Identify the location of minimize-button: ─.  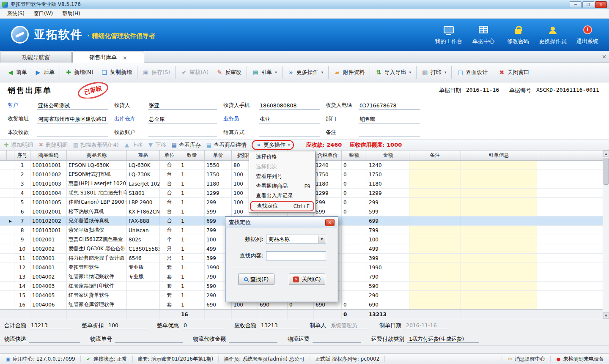
(576, 5).